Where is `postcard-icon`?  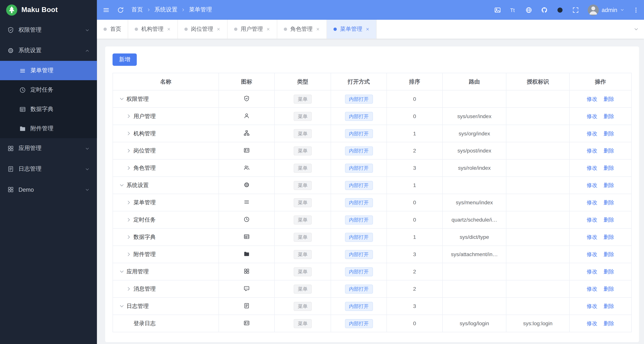 postcard-icon is located at coordinates (246, 150).